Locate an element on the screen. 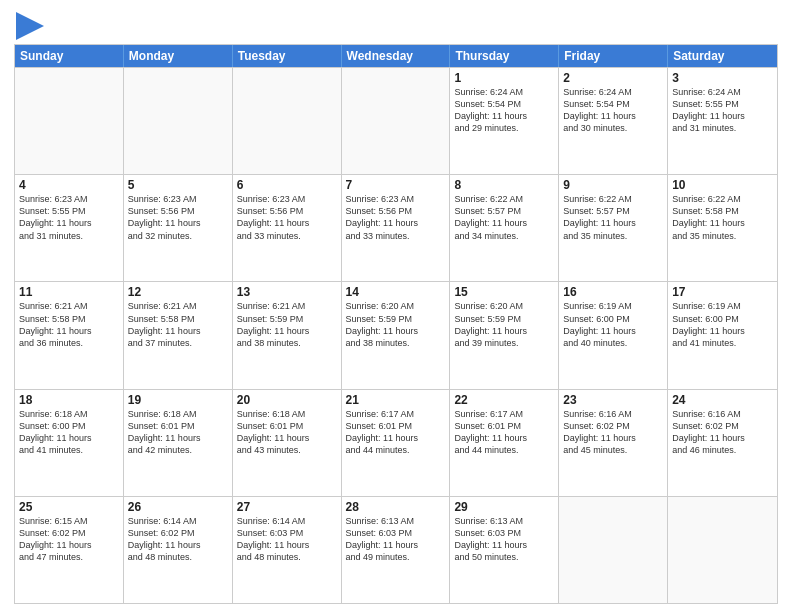 The width and height of the screenshot is (792, 612). cell-sun-info: Sunrise: 6:15 AM Sunset: 6:02 PM Dayligh… is located at coordinates (69, 540).